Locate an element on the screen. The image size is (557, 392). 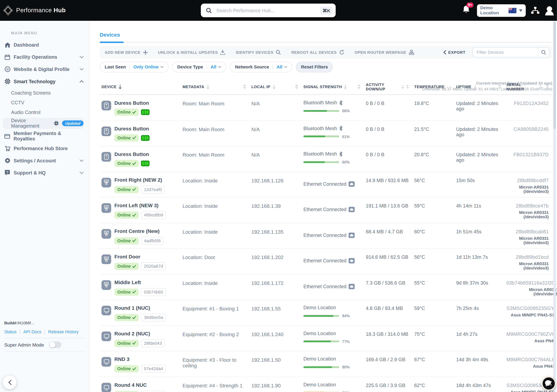
column-header-device: DEVICE is located at coordinates (140, 87).